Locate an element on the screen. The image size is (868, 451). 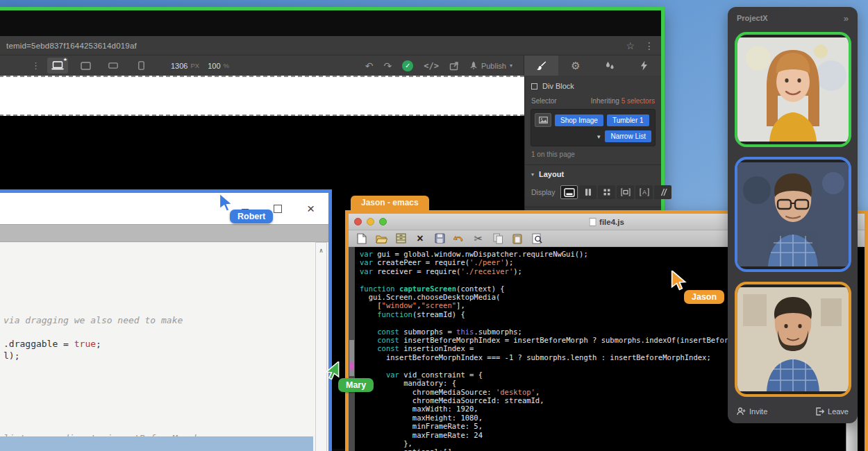
display-grid-icon is located at coordinates (607, 192).